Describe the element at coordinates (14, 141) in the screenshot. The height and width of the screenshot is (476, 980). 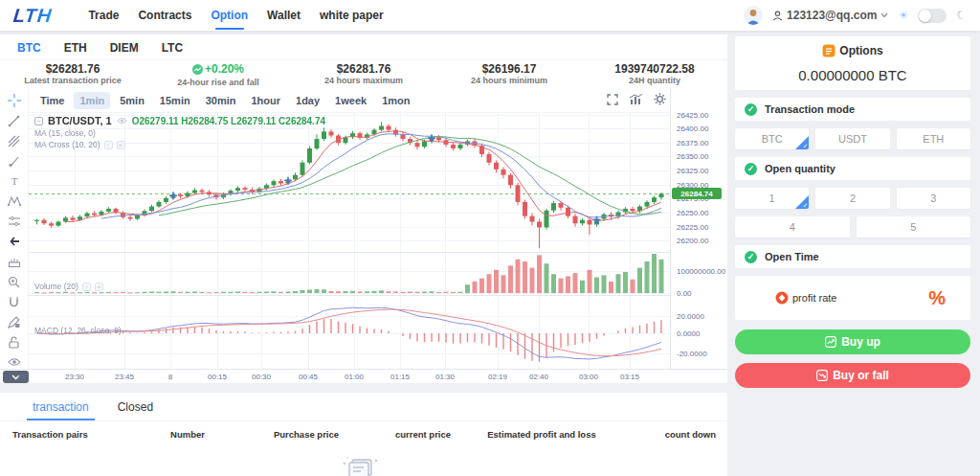
I see `gann-tools-icon` at that location.